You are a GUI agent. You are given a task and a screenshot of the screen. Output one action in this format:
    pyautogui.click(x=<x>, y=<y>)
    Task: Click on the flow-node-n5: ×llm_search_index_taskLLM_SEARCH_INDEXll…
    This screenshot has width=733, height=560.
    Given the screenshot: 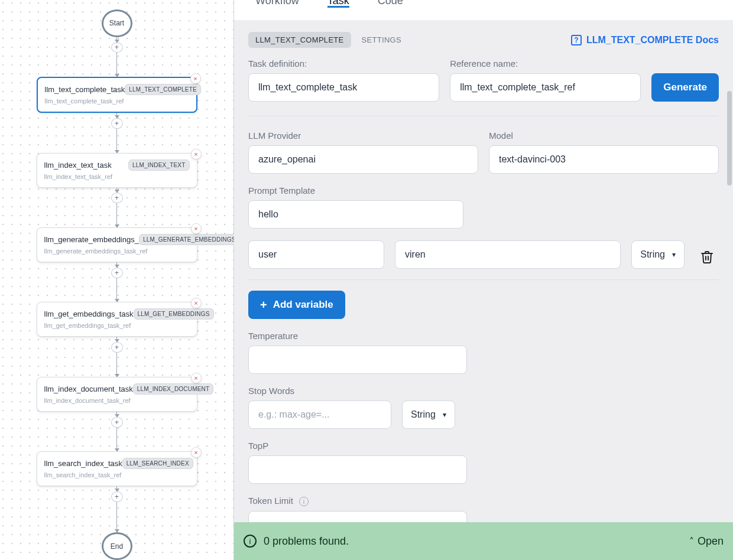 What is the action you would take?
    pyautogui.click(x=117, y=469)
    